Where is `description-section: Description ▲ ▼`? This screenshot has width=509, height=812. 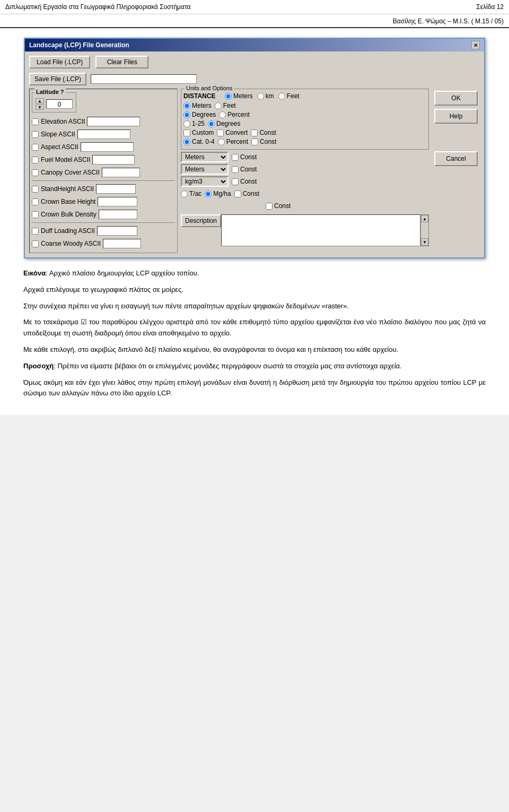
description-section: Description ▲ ▼ is located at coordinates (305, 230).